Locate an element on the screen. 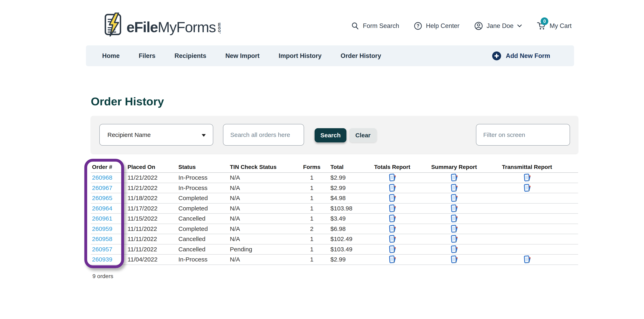 This screenshot has height=319, width=644. status-cell: In-Process is located at coordinates (193, 177).